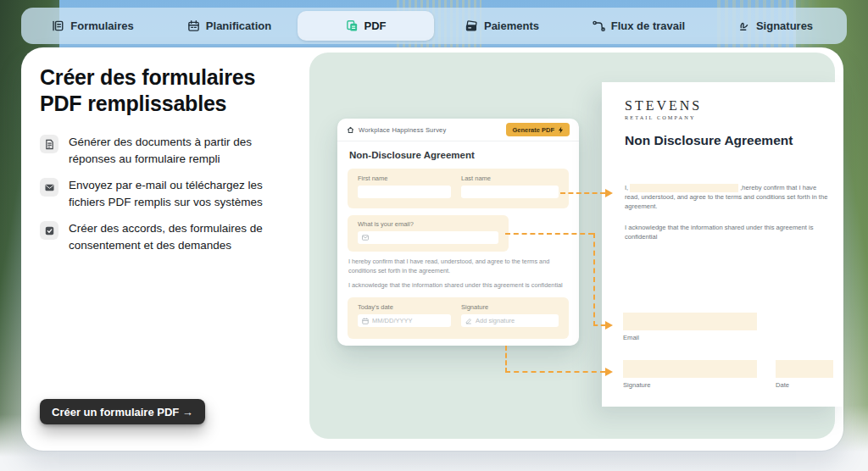 Image resolution: width=868 pixels, height=471 pixels. What do you see at coordinates (428, 232) in the screenshot?
I see `email-field: What is your email?` at bounding box center [428, 232].